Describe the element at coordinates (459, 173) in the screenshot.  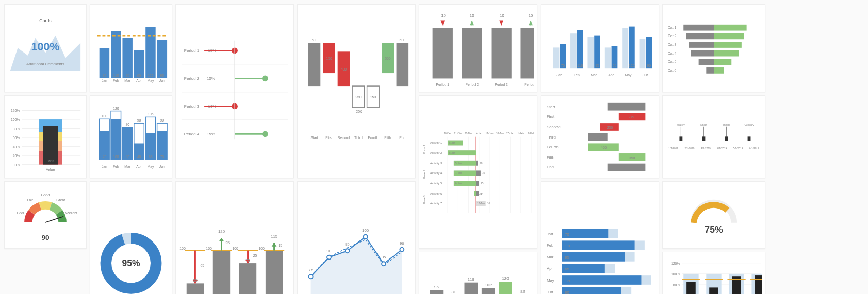
I see `svg-text: 7-Jan` at that location.